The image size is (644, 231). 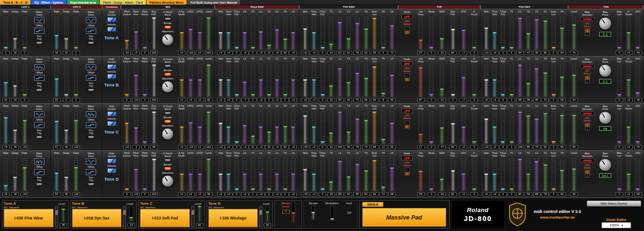 I want to click on tone-a-tvf-env-t2-5-slider, so click(x=348, y=33).